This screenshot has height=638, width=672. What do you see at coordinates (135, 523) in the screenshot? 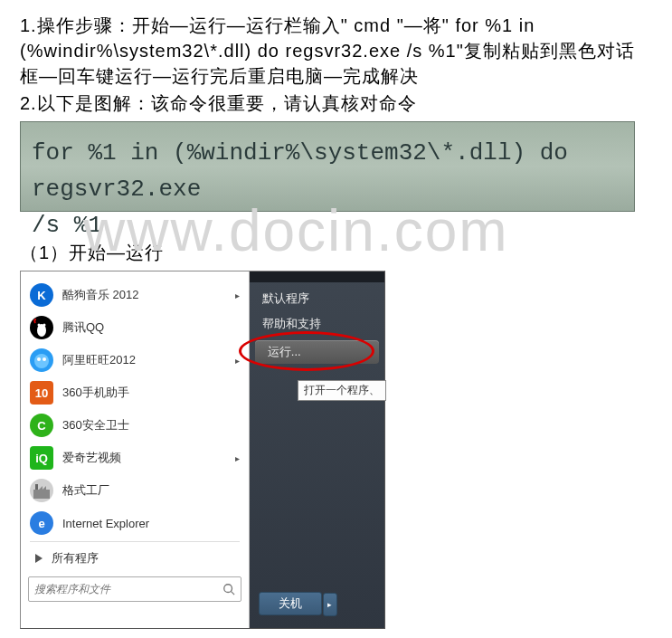
I see `start-menu-item: eInternet Explorer` at bounding box center [135, 523].